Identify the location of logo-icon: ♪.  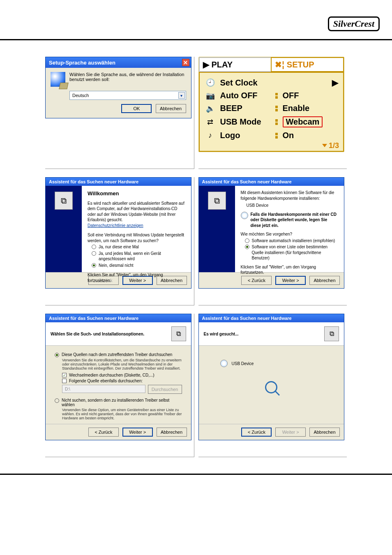
(210, 136).